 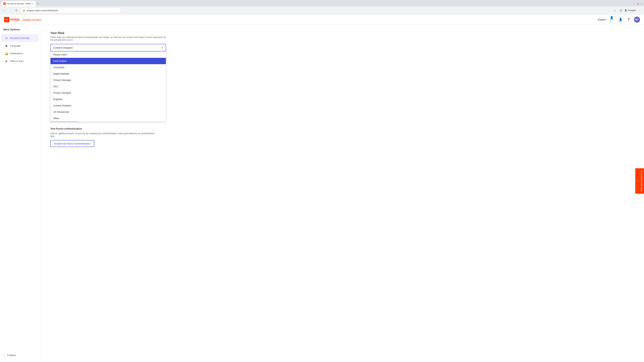 What do you see at coordinates (4, 10) in the screenshot?
I see `back-button: ←` at bounding box center [4, 10].